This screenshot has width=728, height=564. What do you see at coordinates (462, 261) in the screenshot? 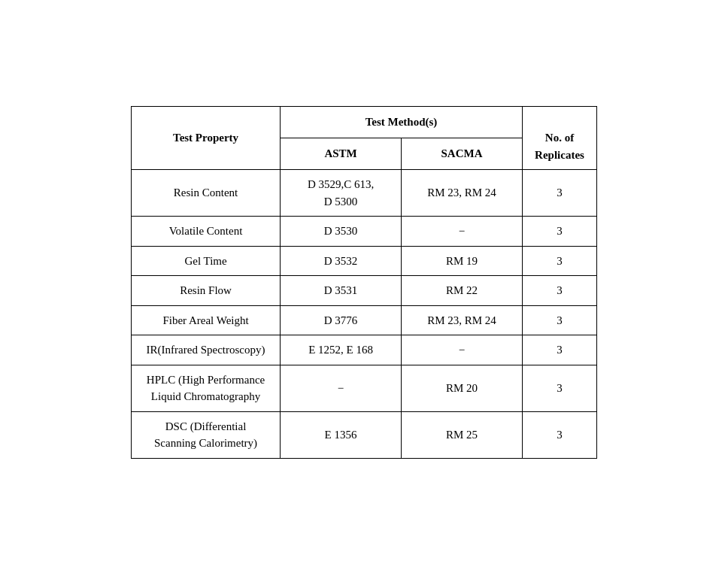
I see `sacma-cell: RM 19` at bounding box center [462, 261].